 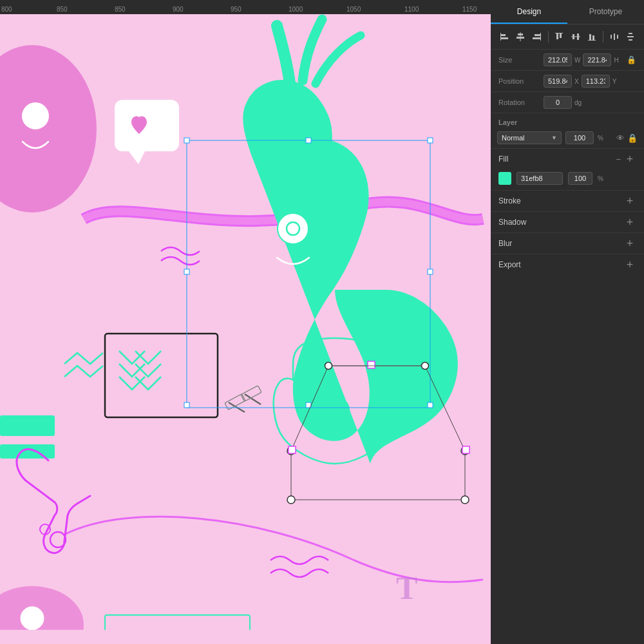 I want to click on fill-hex-input, so click(x=540, y=178).